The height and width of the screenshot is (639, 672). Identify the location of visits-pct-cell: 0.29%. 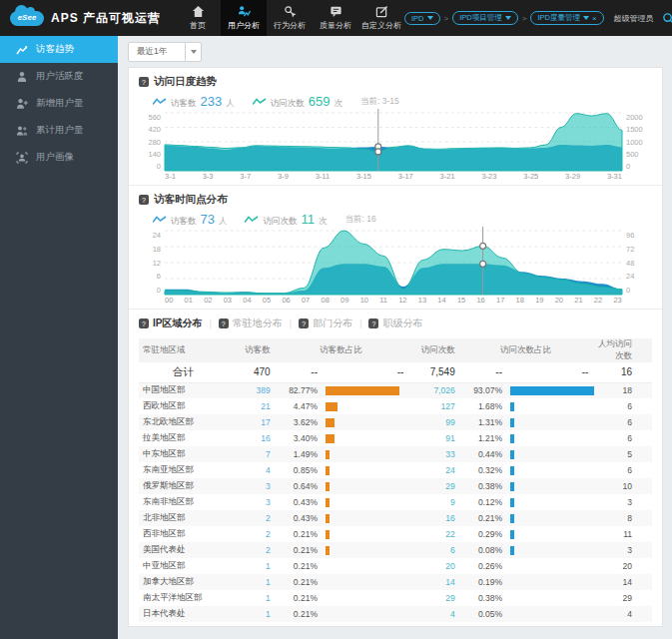
(483, 534).